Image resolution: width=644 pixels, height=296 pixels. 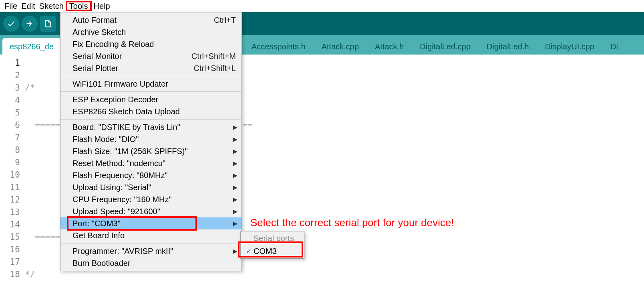 What do you see at coordinates (151, 151) in the screenshot?
I see `tools-flash-size: Flash Size: "1M (256K SPIFFS)"▶` at bounding box center [151, 151].